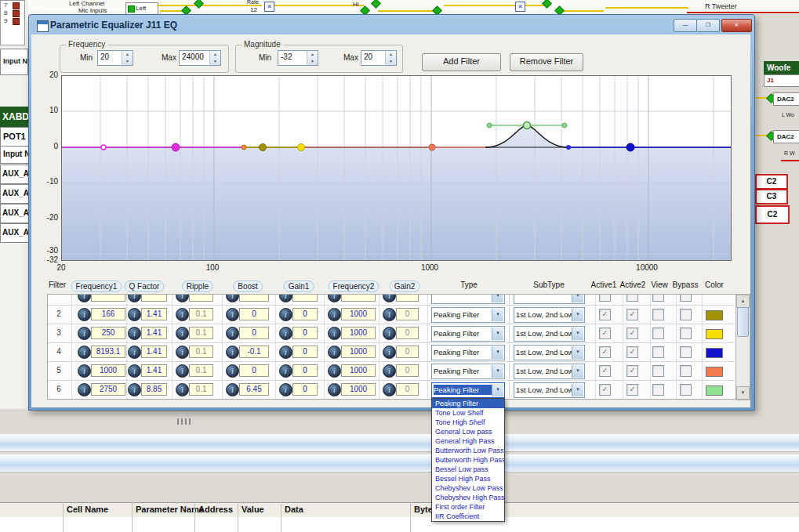 Image resolution: width=799 pixels, height=532 pixels. Describe the element at coordinates (468, 390) in the screenshot. I see `type-combobox-open: Peaking Filter` at that location.